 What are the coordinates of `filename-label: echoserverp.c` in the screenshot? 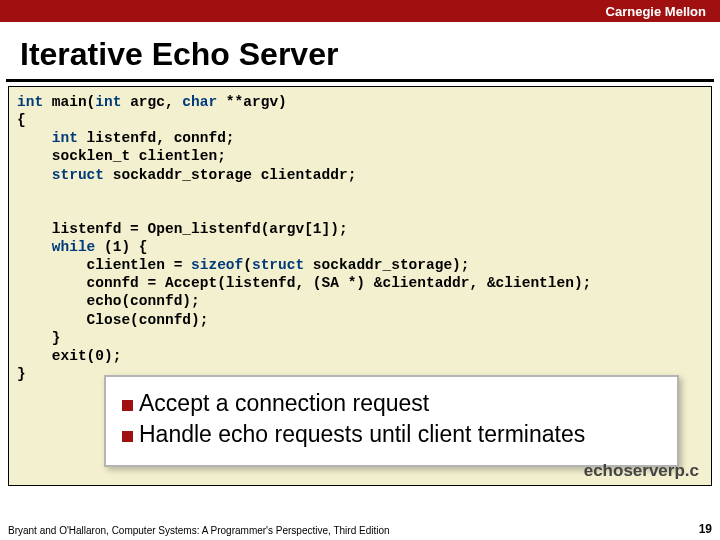 It's located at (642, 470).